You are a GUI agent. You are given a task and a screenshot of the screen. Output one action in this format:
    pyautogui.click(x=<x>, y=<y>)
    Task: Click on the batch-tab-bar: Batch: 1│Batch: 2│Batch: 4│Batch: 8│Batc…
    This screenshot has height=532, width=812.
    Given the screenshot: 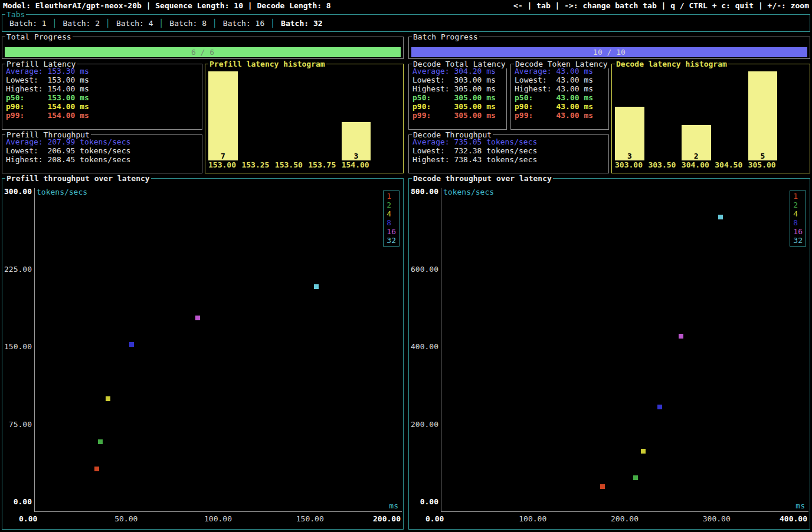 What is the action you would take?
    pyautogui.click(x=406, y=23)
    